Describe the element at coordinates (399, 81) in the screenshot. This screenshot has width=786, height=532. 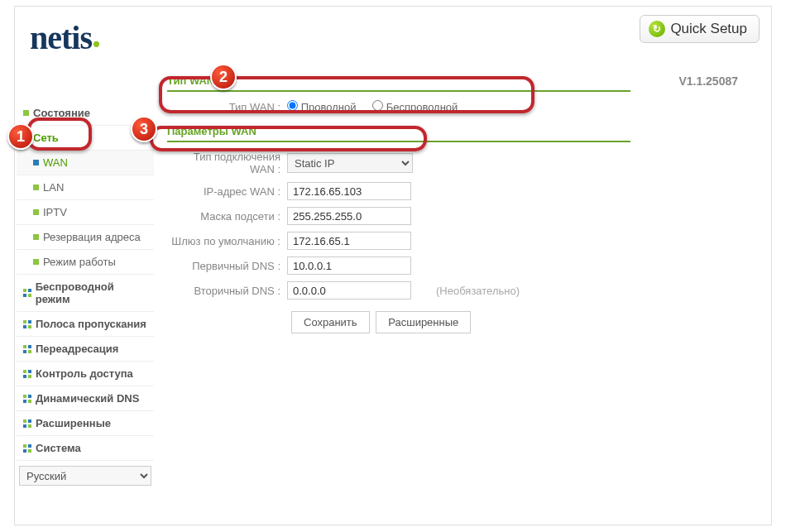
I see `section-wan-type: Тип WAN` at that location.